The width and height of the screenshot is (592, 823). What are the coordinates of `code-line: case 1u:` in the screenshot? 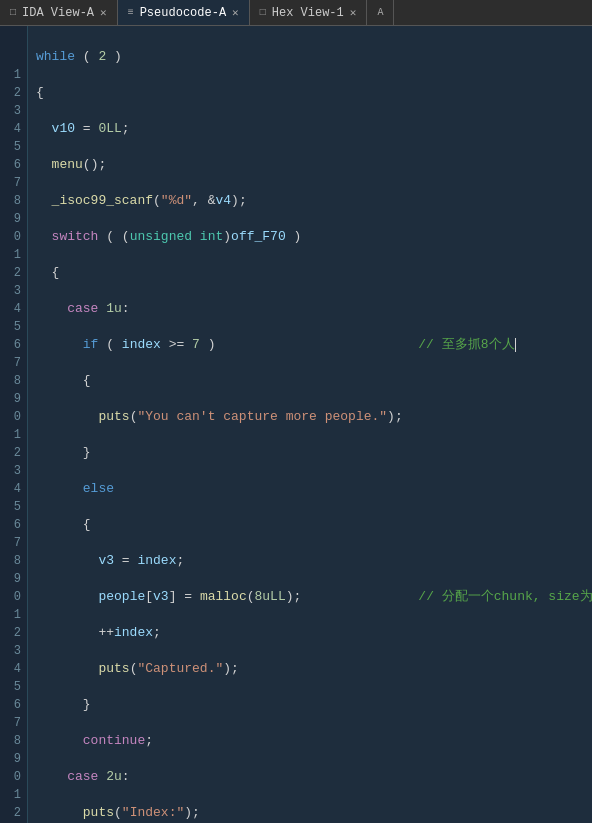 It's located at (310, 309).